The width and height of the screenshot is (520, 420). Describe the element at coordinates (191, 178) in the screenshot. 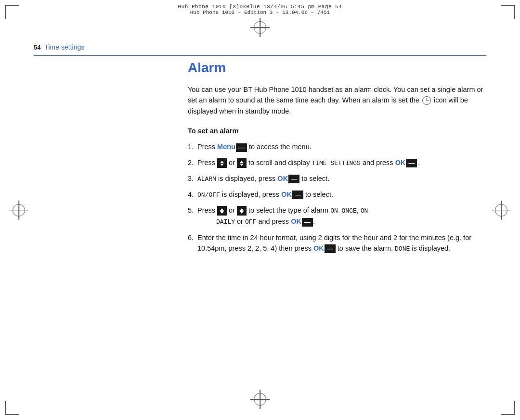

I see `step-3-num: 3.` at that location.